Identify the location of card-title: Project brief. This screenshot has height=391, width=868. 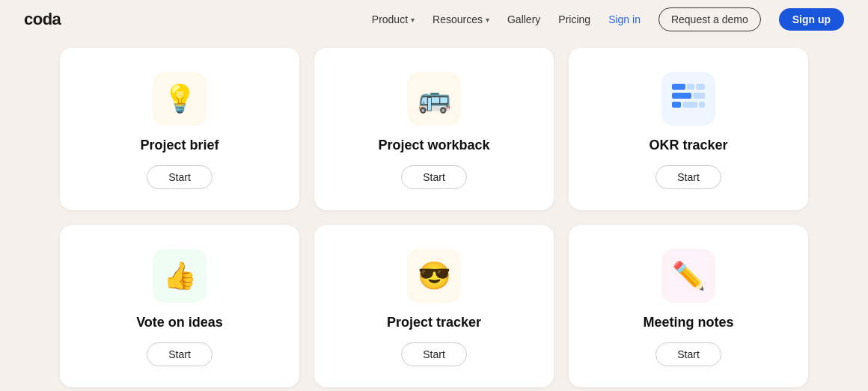
(180, 145).